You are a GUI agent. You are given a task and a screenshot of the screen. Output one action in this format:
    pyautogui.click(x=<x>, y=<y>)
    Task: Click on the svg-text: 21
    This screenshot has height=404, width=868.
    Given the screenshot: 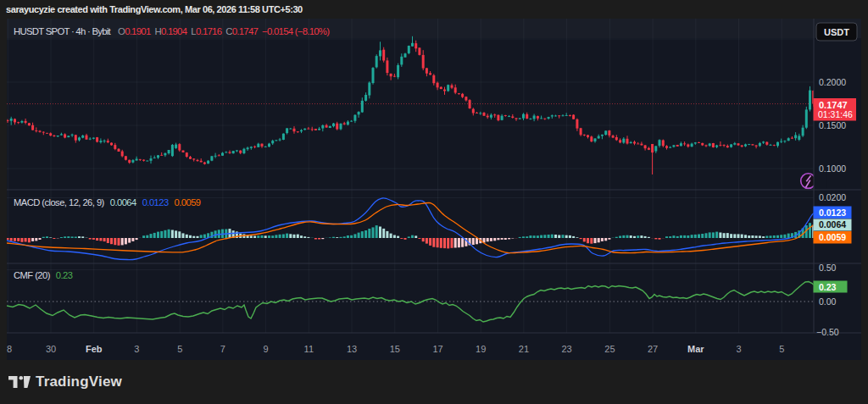 What is the action you would take?
    pyautogui.click(x=524, y=349)
    